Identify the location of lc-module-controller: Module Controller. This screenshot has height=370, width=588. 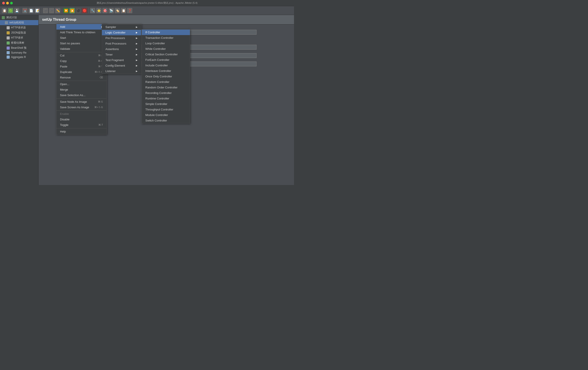
(166, 115).